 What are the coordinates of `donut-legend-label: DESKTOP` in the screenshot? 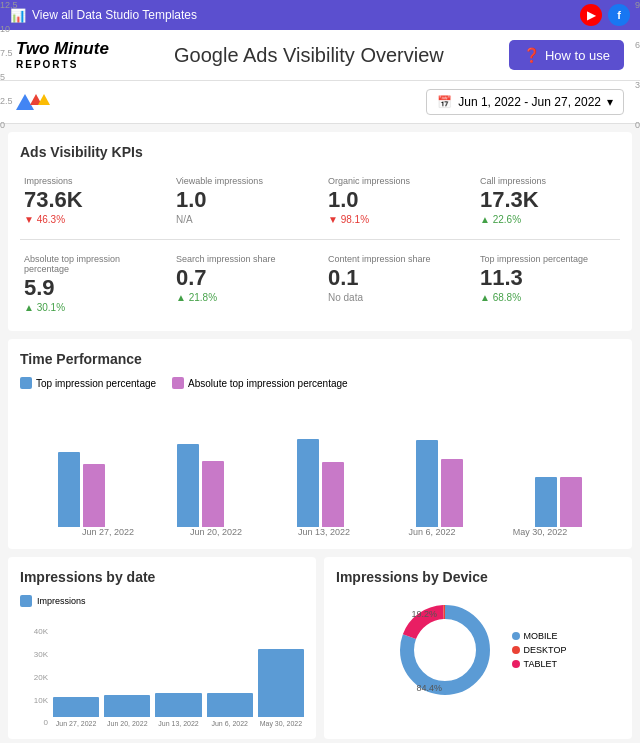 It's located at (546, 650).